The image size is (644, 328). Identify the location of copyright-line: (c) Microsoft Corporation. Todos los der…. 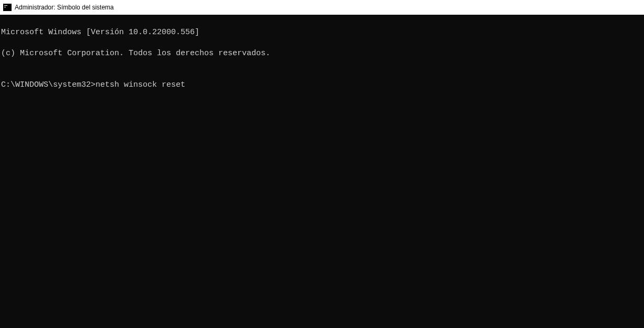
(322, 54).